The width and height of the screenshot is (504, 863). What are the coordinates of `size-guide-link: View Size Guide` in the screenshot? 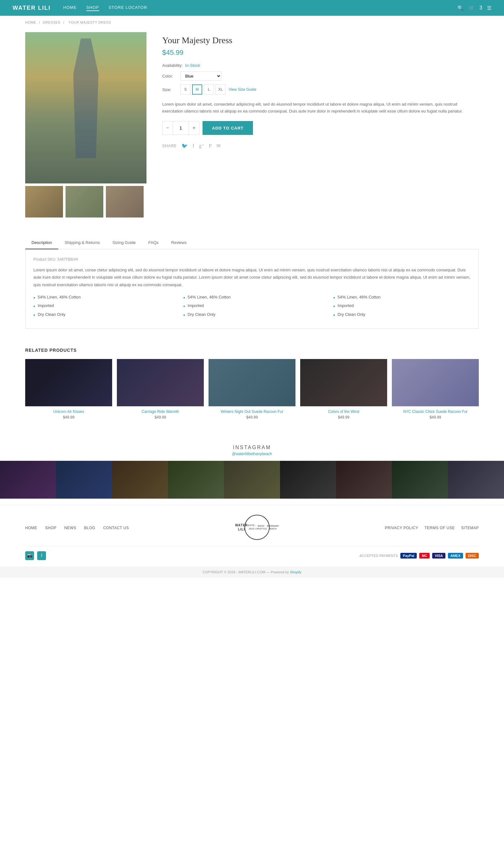 It's located at (242, 90).